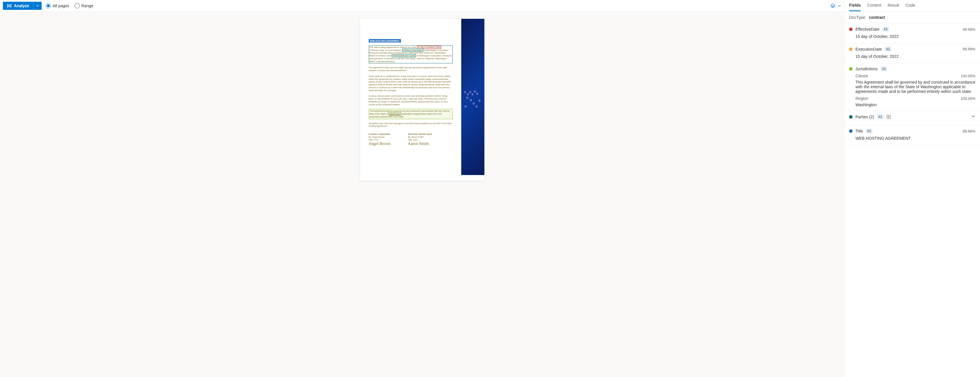  What do you see at coordinates (411, 69) in the screenshot?
I see `doc-paragraph: This agreement shall void and nullify an…` at bounding box center [411, 69].